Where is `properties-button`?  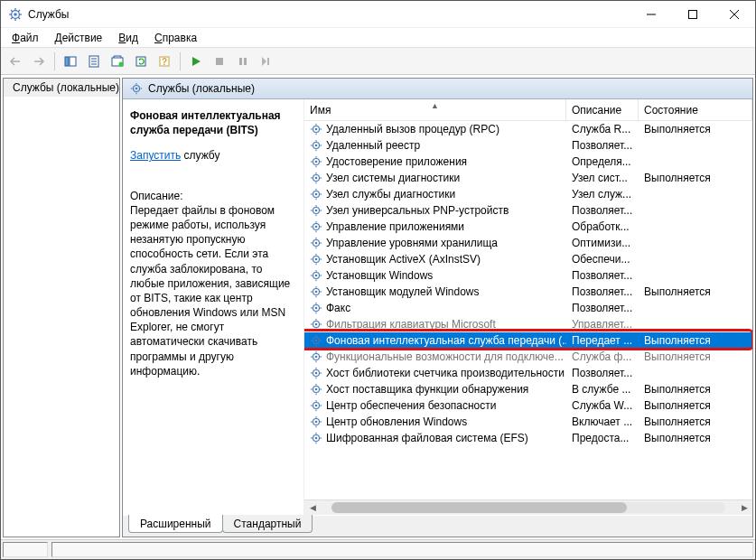
properties-button is located at coordinates (94, 61).